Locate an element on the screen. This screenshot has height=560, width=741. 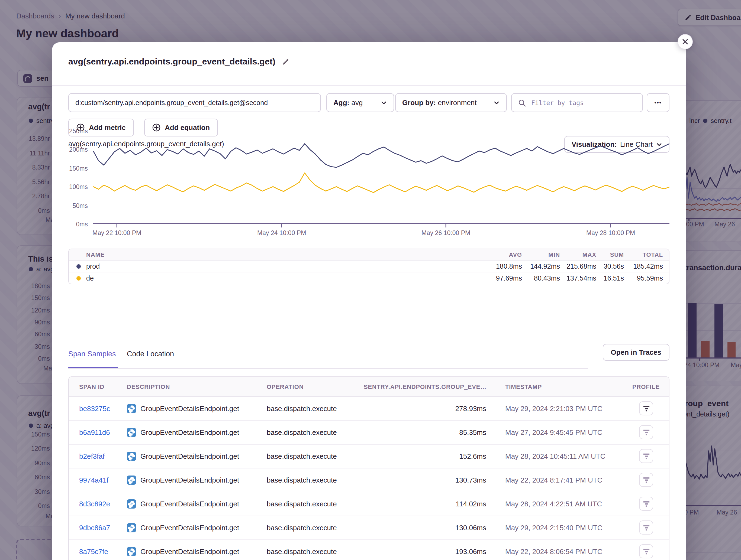
column-header: SPAN ID is located at coordinates (92, 387).